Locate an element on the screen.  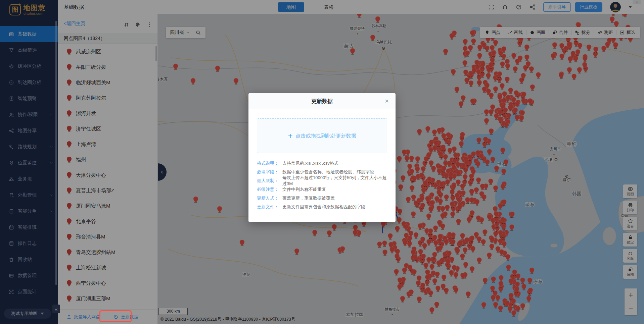
info-label: 格式说明： is located at coordinates (270, 163).